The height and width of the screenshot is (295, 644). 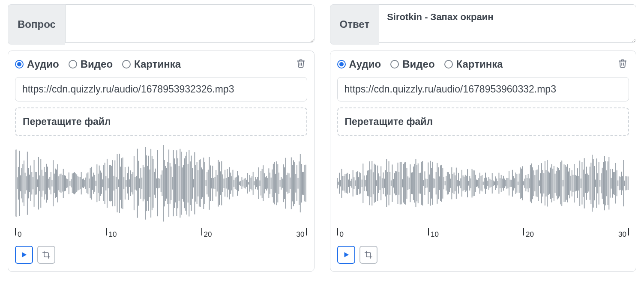 I want to click on q-radio-video-label: Видео, so click(x=97, y=64).